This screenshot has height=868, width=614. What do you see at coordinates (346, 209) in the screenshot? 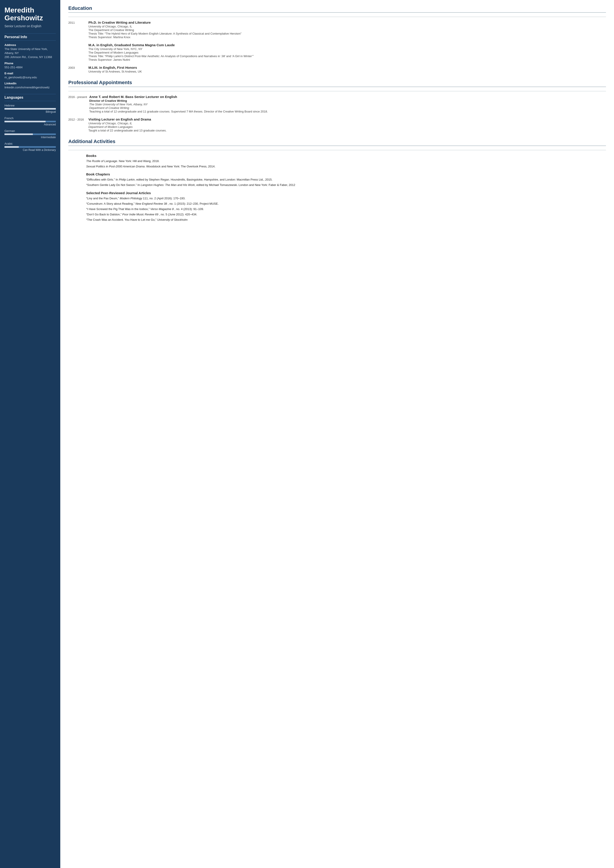
I see `activity-paragraph: “I Have Screwed the Pig That Was in the …` at bounding box center [346, 209].